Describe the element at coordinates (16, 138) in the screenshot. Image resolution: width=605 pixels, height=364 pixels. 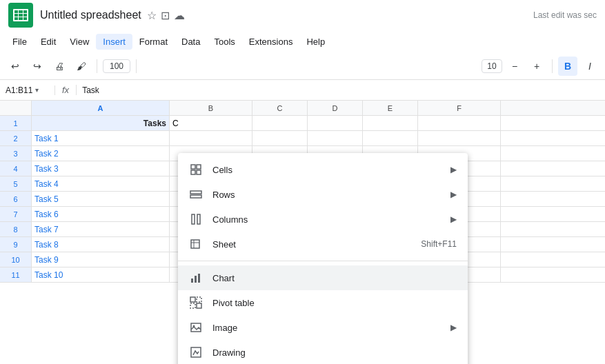
I see `row-num-2: 2` at that location.